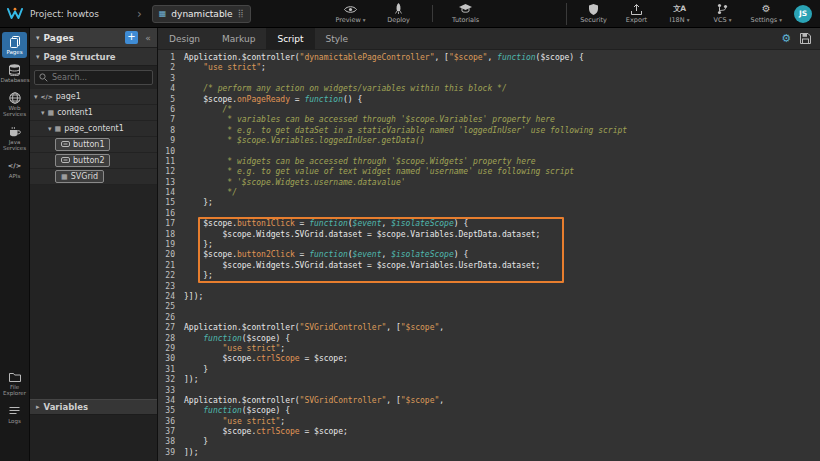 The height and width of the screenshot is (461, 820). Describe the element at coordinates (82, 38) in the screenshot. I see `panel-title: Pages` at that location.